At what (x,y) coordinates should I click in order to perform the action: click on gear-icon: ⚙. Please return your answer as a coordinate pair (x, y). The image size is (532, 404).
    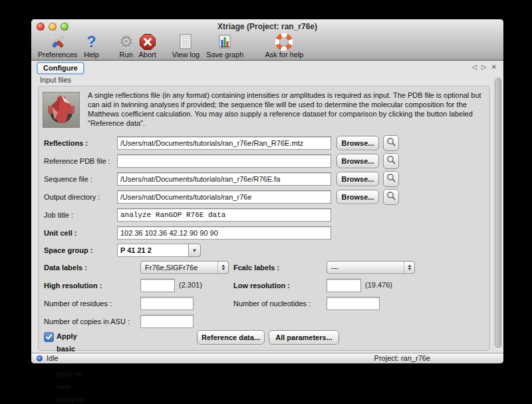
    Looking at the image, I should click on (126, 42).